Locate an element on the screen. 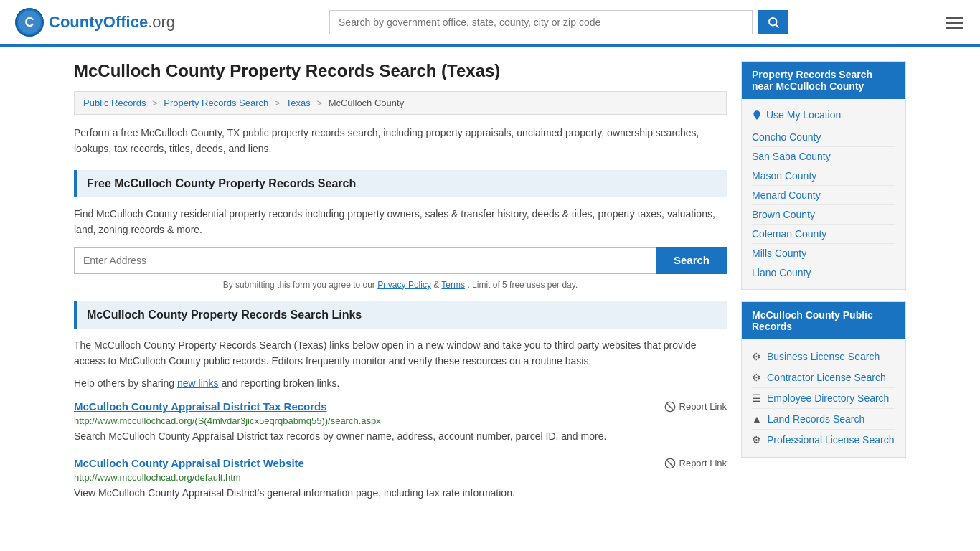  header-search-input is located at coordinates (541, 22).